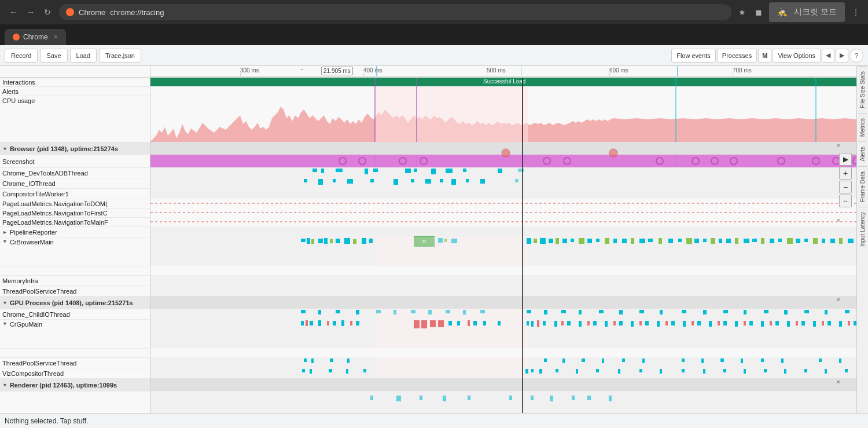 The image size is (868, 428). Describe the element at coordinates (862, 89) in the screenshot. I see `file-size-stats-tab: File Size Stats` at that location.